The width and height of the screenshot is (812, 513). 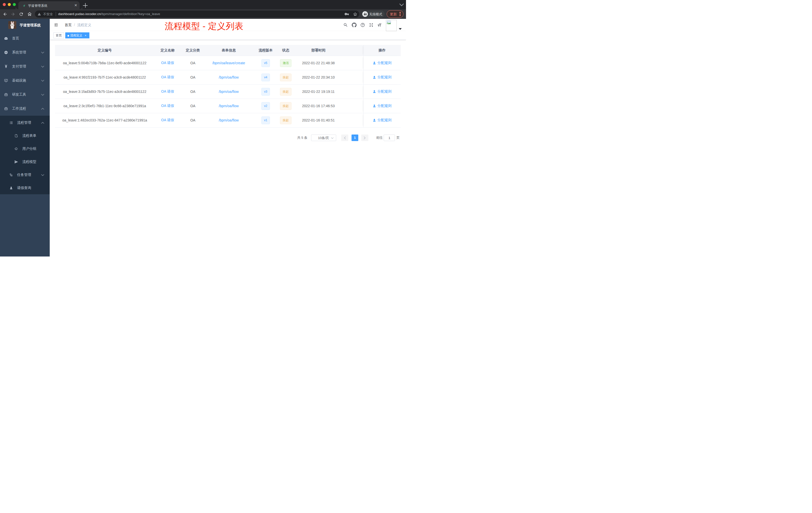 What do you see at coordinates (203, 5) in the screenshot?
I see `browser-tab-strip: 芋道管理系统 ✕` at bounding box center [203, 5].